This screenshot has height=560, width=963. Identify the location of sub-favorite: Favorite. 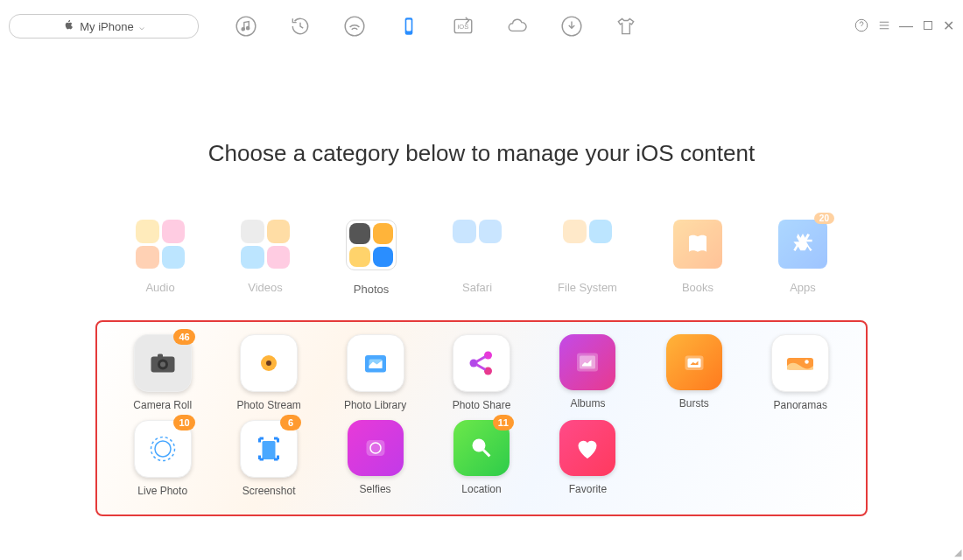
(587, 458).